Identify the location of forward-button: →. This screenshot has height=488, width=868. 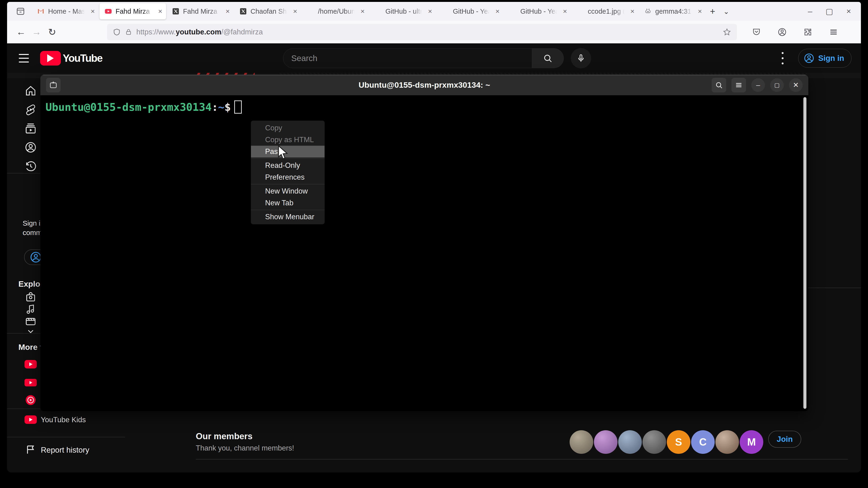
(36, 32).